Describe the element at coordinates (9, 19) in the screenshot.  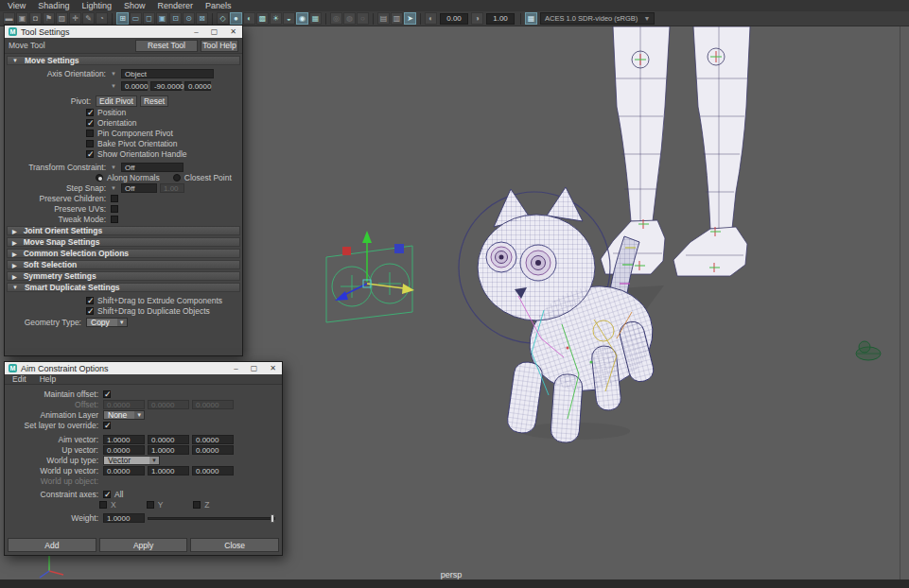
I see `select-camera-icon: ▬` at that location.